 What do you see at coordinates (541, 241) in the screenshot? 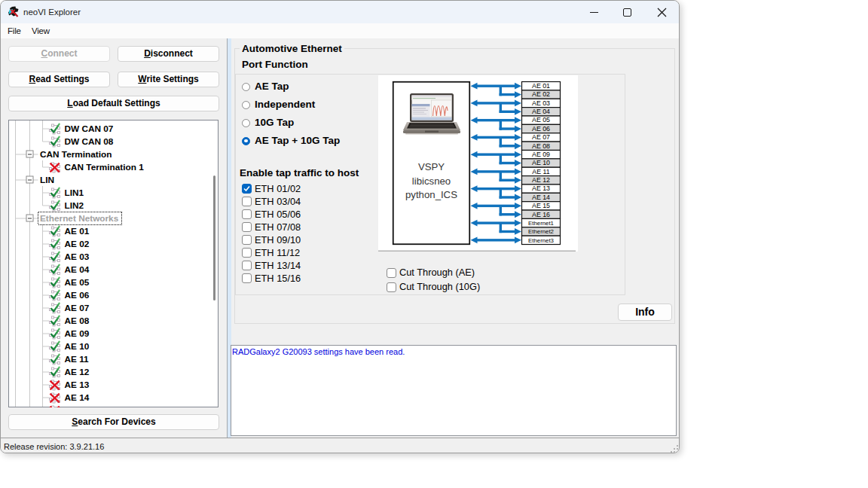
I see `svg-text: Ethernet3` at bounding box center [541, 241].